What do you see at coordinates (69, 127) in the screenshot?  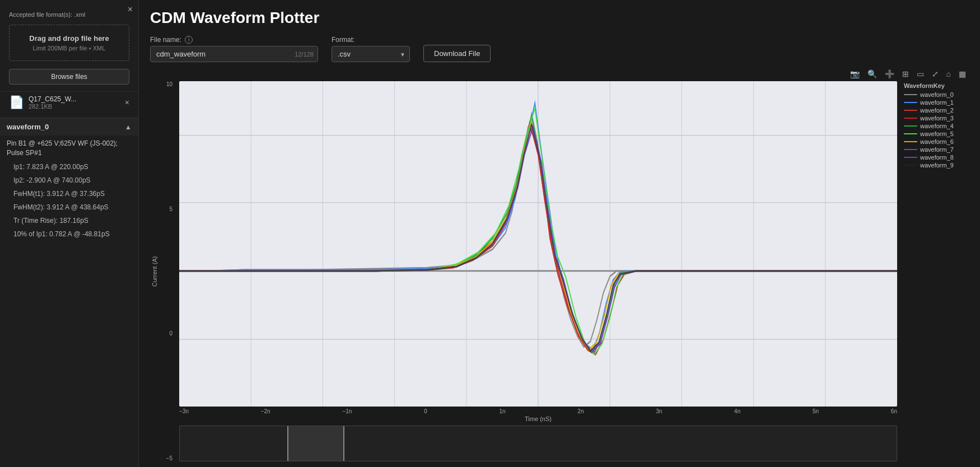 I see `waveform-header: waveform_0 ▲` at bounding box center [69, 127].